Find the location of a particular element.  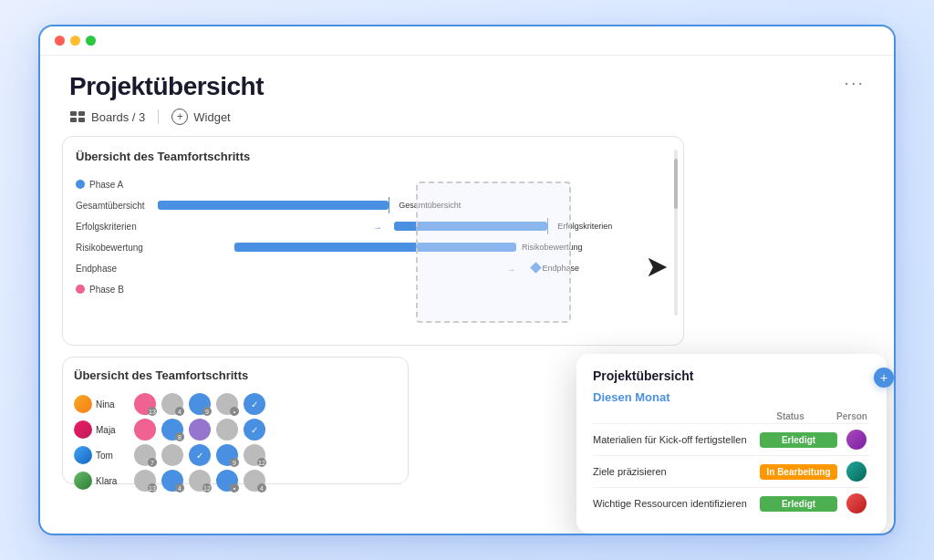

page-title: Projektübersicht is located at coordinates (166, 87).